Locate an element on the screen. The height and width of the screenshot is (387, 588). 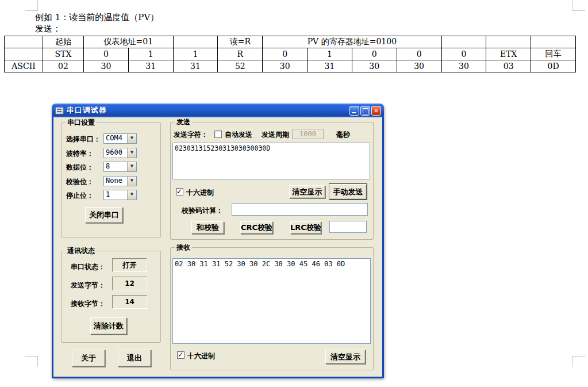
check-result-input is located at coordinates (348, 227).